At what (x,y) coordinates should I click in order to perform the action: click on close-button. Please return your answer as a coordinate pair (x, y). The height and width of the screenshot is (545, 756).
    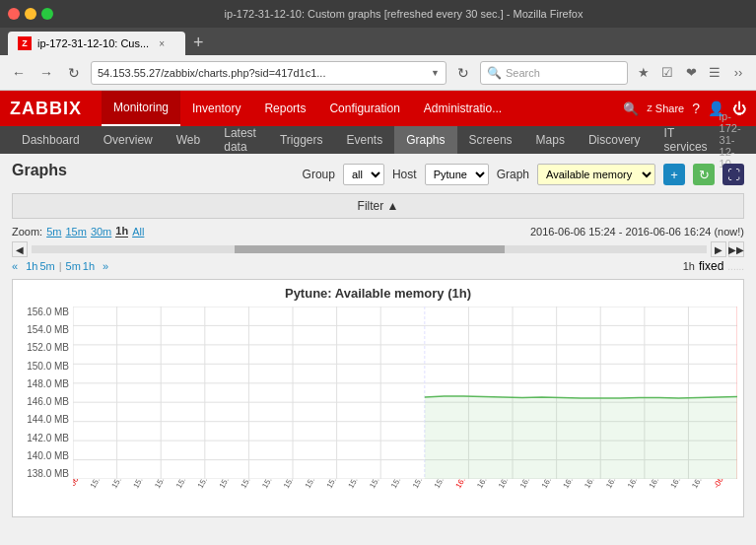
    Looking at the image, I should click on (14, 14).